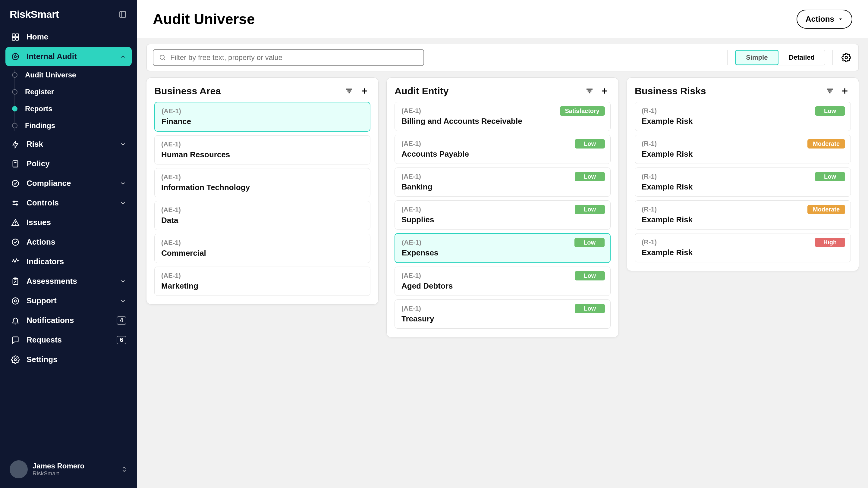 The width and height of the screenshot is (868, 488). Describe the element at coordinates (16, 360) in the screenshot. I see `settings-icon` at that location.